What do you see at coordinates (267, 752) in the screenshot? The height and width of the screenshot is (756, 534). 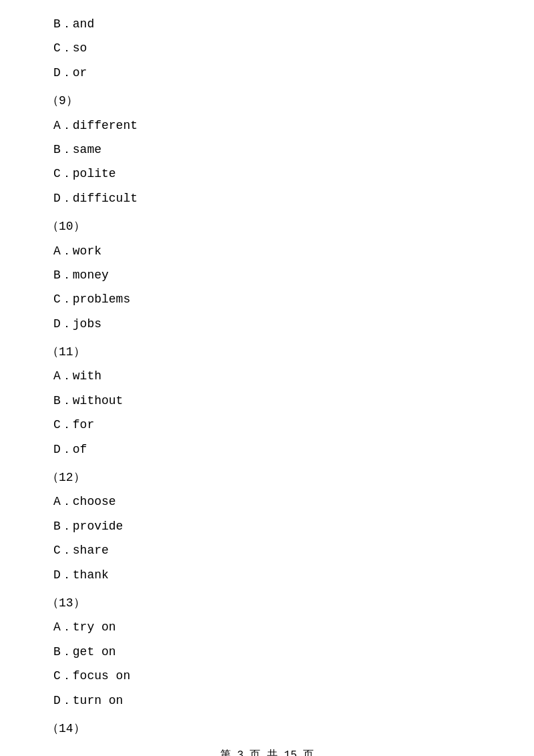 I see `page-footer: 第 3 页 共 15 页` at bounding box center [267, 752].